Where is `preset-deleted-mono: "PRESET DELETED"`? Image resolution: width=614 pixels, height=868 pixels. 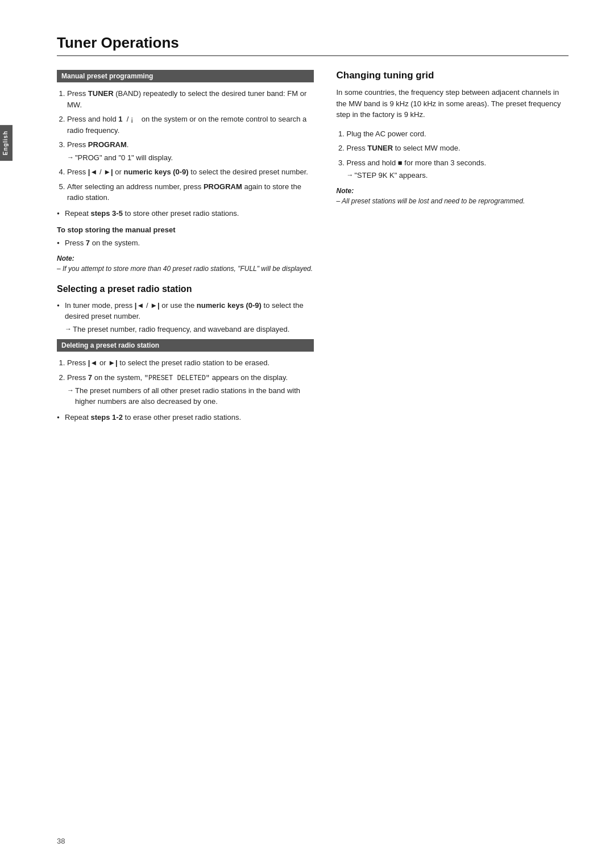
preset-deleted-mono: "PRESET DELETED" is located at coordinates (177, 378).